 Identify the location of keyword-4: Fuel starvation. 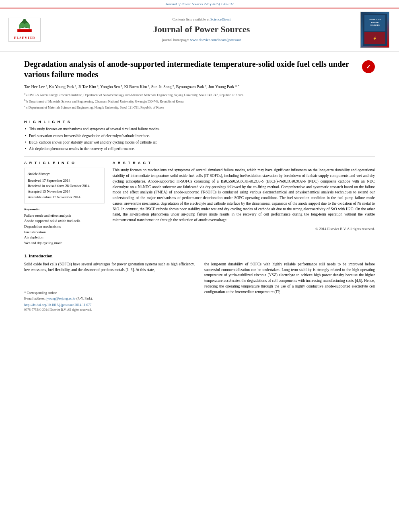
(64, 232).